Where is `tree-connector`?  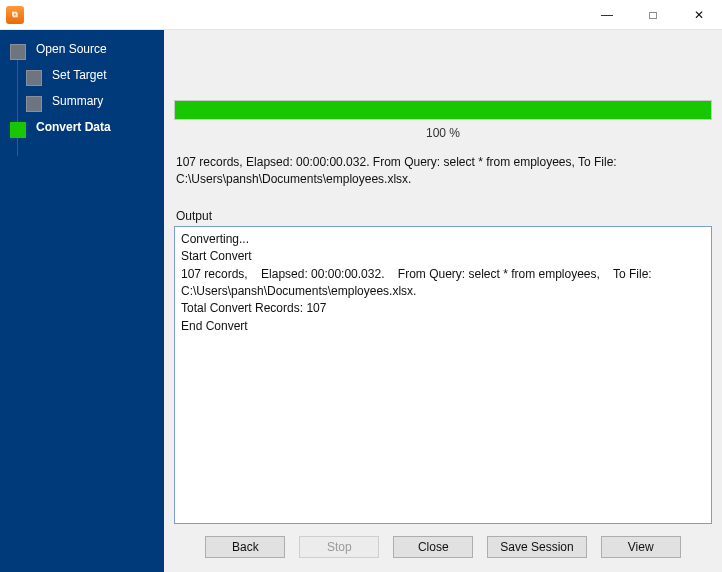
tree-connector is located at coordinates (18, 106).